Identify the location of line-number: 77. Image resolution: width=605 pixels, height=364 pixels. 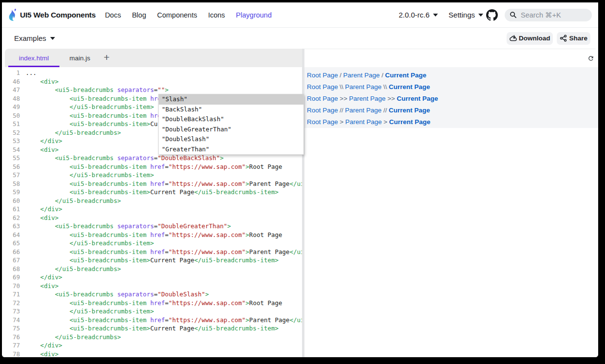
(11, 346).